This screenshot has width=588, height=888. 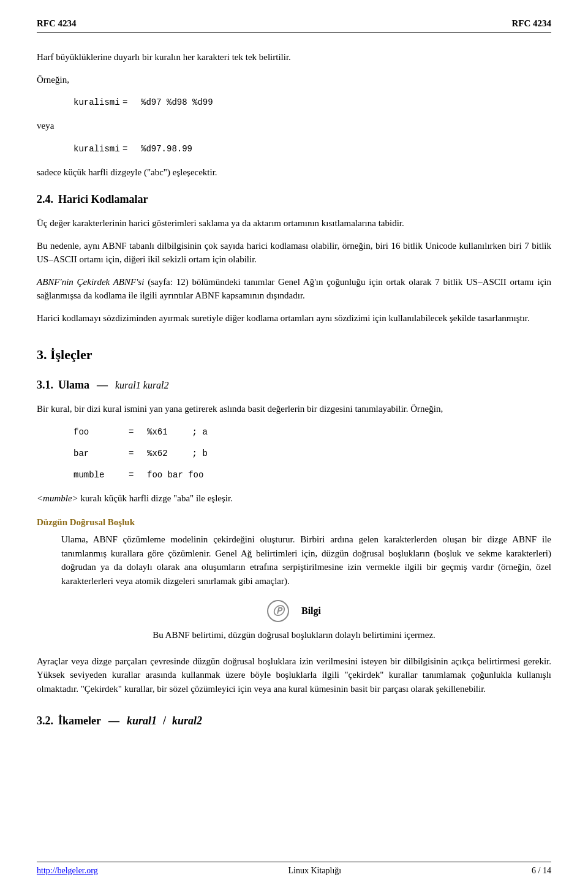 What do you see at coordinates (98, 150) in the screenshot?
I see `code-name-kuralismi-2: kuralismi` at bounding box center [98, 150].